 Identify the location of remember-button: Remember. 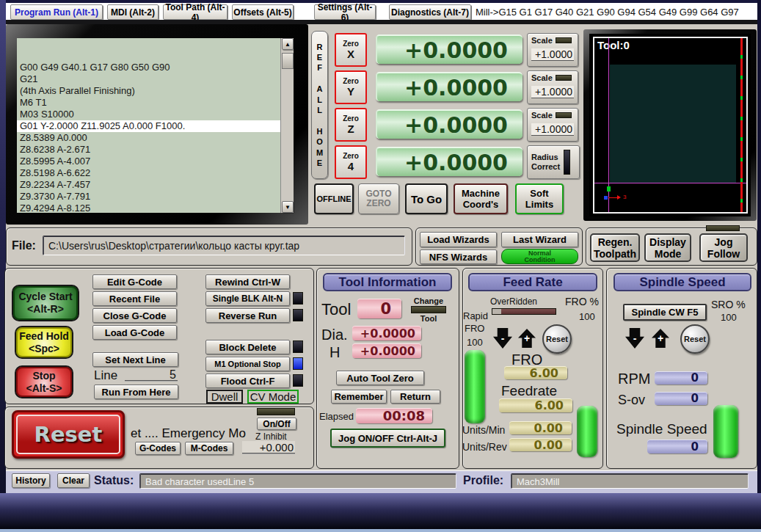
(359, 396).